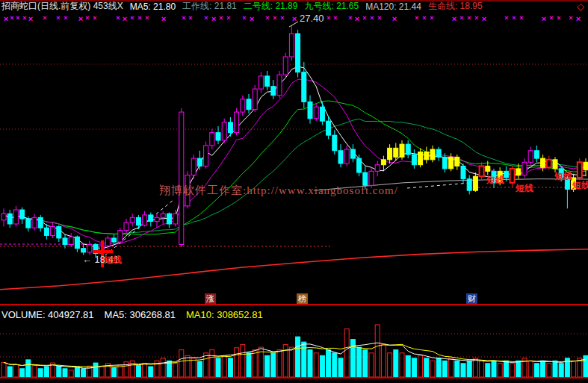 The height and width of the screenshot is (383, 588). What do you see at coordinates (581, 6) in the screenshot?
I see `diamond-icon: ◇` at bounding box center [581, 6].